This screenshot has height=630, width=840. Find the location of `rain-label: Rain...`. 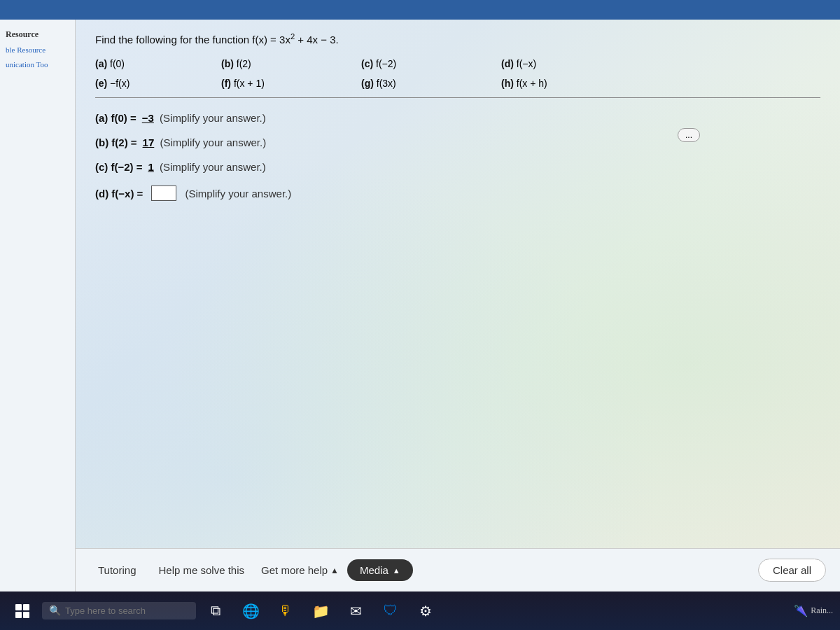

rain-label: Rain... is located at coordinates (822, 610).